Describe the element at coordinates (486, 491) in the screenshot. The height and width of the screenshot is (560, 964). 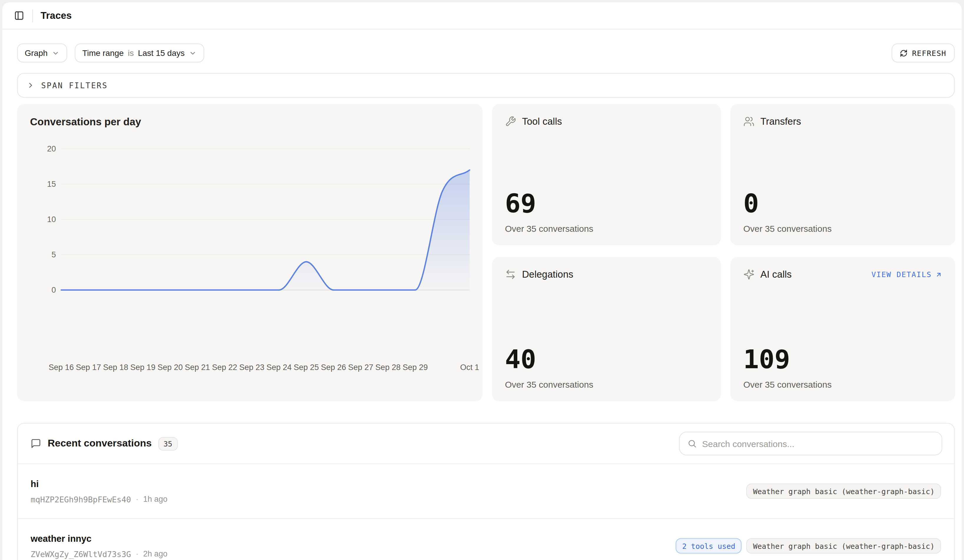
I see `conversation-row: hi mqHZP2EGh9h9BpFEwEs40 · 1h ago Weathe…` at that location.